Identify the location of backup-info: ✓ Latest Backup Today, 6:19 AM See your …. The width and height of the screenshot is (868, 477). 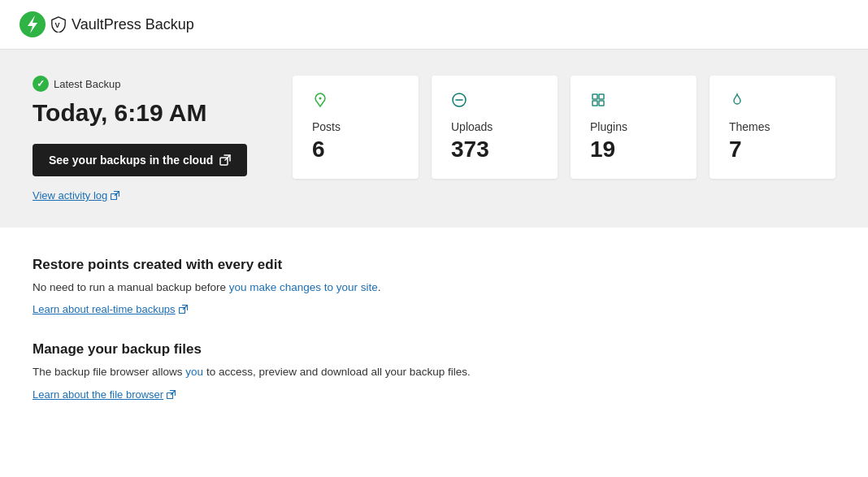
(146, 138).